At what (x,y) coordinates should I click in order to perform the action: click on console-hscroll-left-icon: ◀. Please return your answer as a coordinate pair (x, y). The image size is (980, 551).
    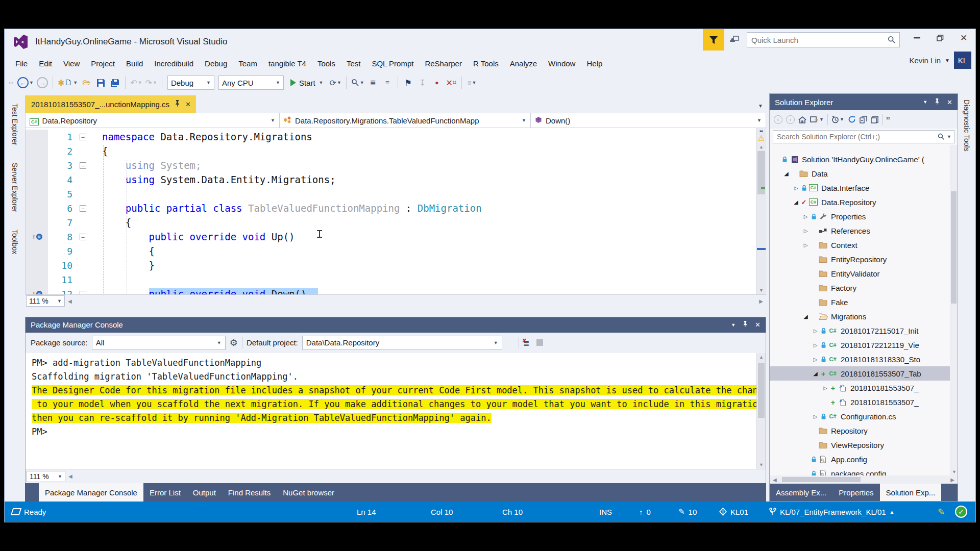
    Looking at the image, I should click on (70, 477).